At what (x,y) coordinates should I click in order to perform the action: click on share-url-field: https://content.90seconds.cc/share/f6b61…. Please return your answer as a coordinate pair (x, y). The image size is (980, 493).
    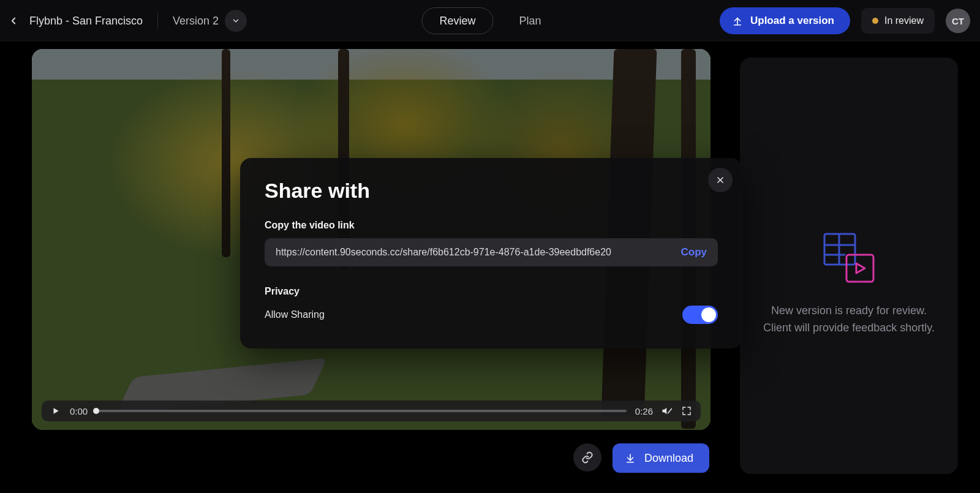
    Looking at the image, I should click on (491, 252).